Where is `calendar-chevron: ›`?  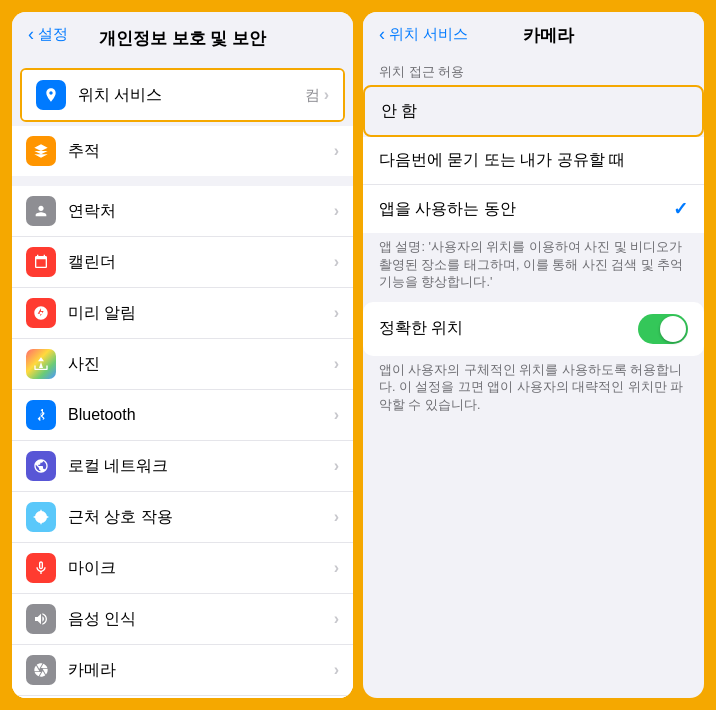 calendar-chevron: › is located at coordinates (336, 262).